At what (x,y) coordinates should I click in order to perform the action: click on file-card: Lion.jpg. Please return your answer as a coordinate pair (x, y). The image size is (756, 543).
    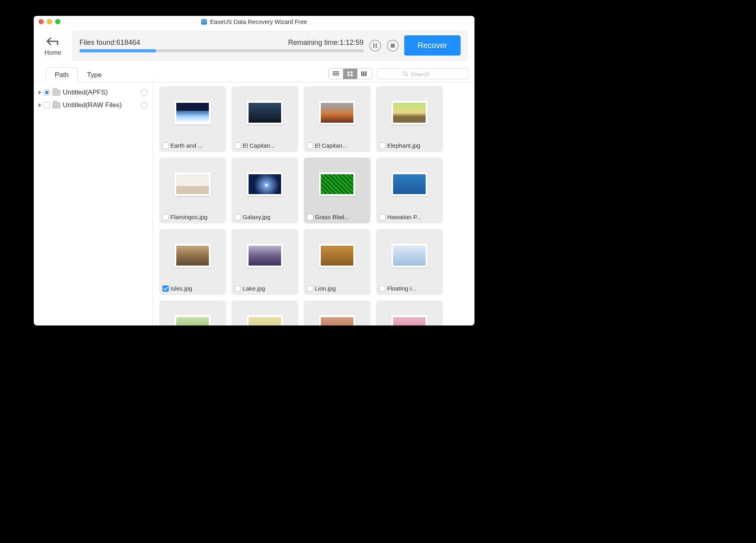
    Looking at the image, I should click on (337, 262).